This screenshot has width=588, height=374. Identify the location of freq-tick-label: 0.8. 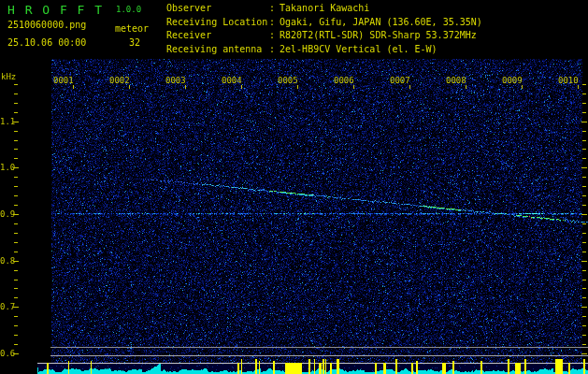
(7, 261).